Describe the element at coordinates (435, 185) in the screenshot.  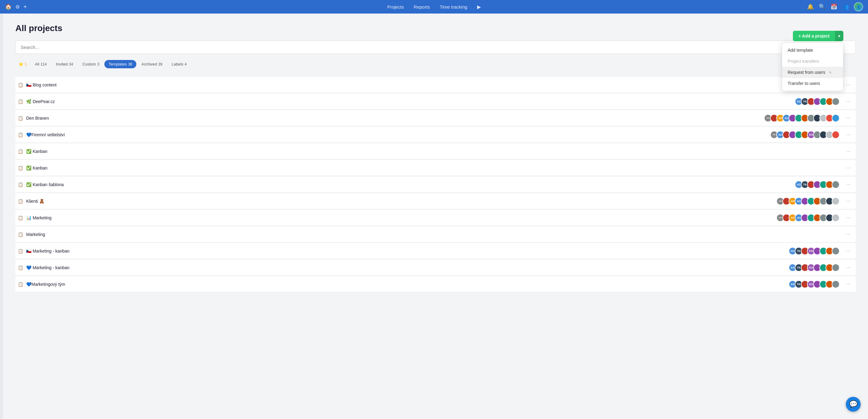
I see `table-row: 📋 ✅ Kanban šablona AC TK ⋯` at that location.